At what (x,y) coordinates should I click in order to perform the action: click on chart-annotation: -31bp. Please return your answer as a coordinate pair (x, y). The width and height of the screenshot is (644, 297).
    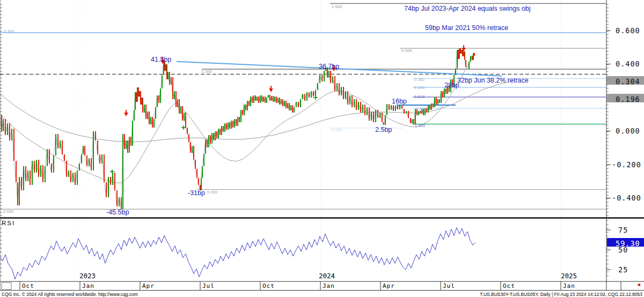
    Looking at the image, I should click on (196, 193).